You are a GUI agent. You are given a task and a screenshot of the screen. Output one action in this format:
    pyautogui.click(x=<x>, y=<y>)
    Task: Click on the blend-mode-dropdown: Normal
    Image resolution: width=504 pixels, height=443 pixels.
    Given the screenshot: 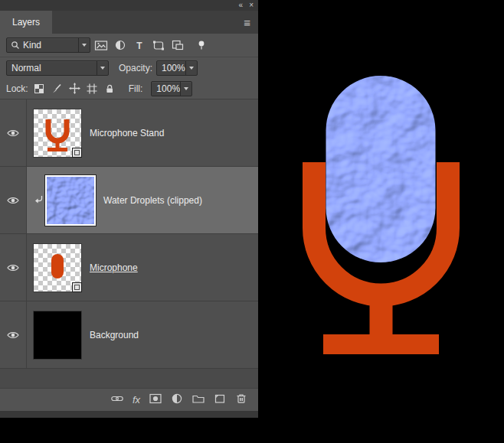 What is the action you would take?
    pyautogui.click(x=57, y=68)
    